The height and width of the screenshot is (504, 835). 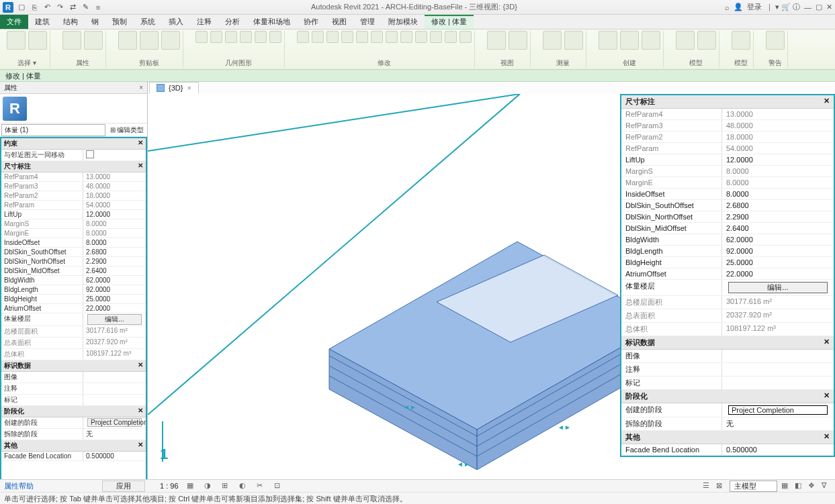 I want to click on property-row: RefParam413.0000, so click(x=74, y=177).